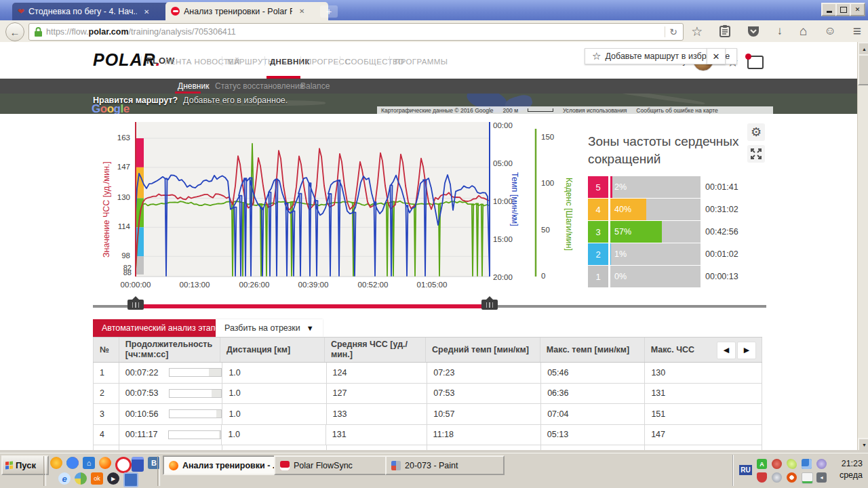  What do you see at coordinates (726, 350) in the screenshot?
I see `prev-column-button: ◀` at bounding box center [726, 350].